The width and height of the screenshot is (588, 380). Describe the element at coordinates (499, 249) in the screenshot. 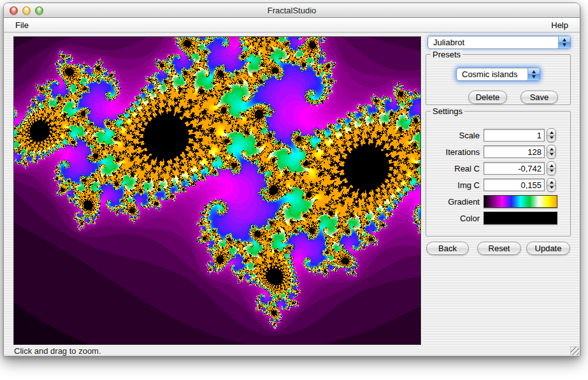

I see `reset-button: Reset` at that location.